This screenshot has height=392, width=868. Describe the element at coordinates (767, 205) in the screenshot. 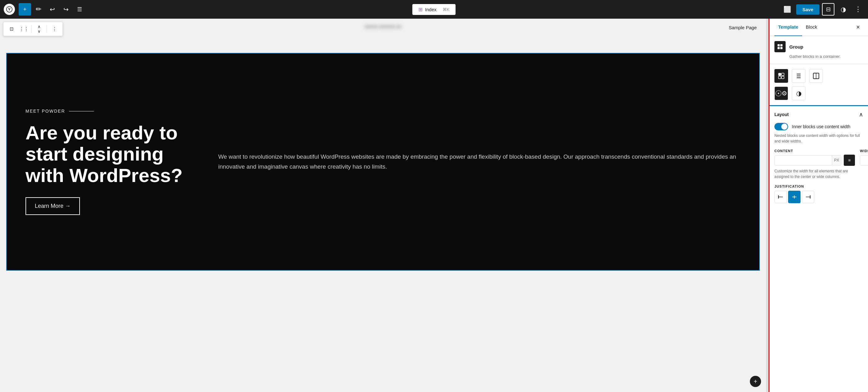

I see `resize-handle` at that location.